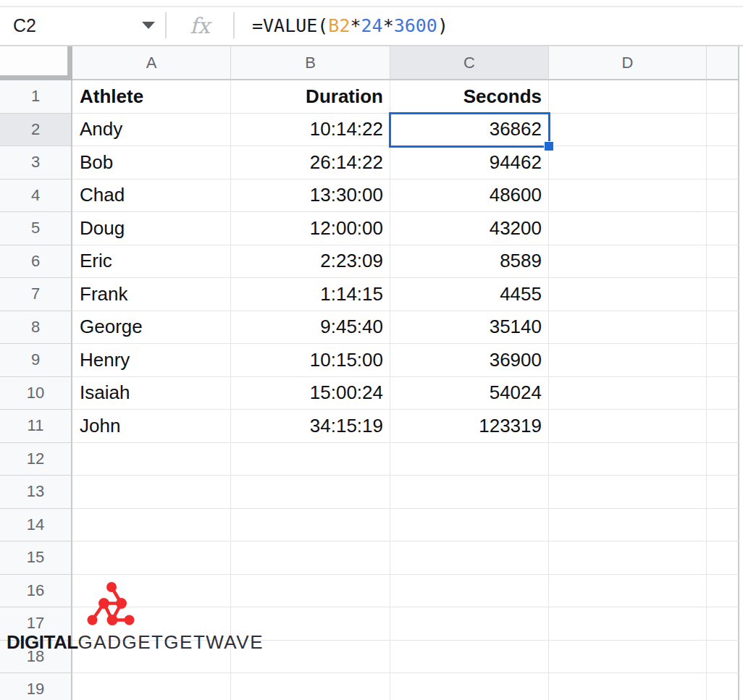  What do you see at coordinates (628, 591) in the screenshot?
I see `cell-d16` at bounding box center [628, 591].